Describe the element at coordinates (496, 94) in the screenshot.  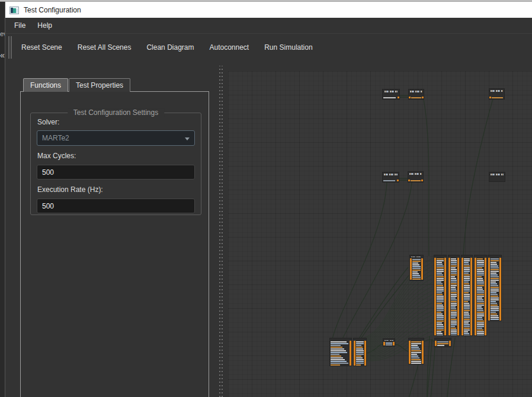
I see `graph-node-top-right` at that location.